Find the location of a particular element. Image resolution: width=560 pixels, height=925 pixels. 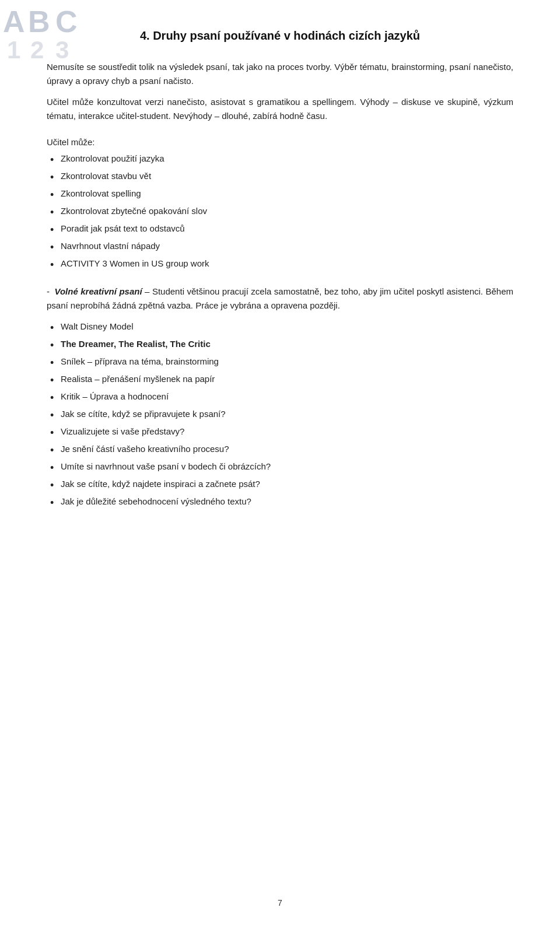

list-item-sneni: Je snění částí vašeho kreativního proces… is located at coordinates (280, 449).